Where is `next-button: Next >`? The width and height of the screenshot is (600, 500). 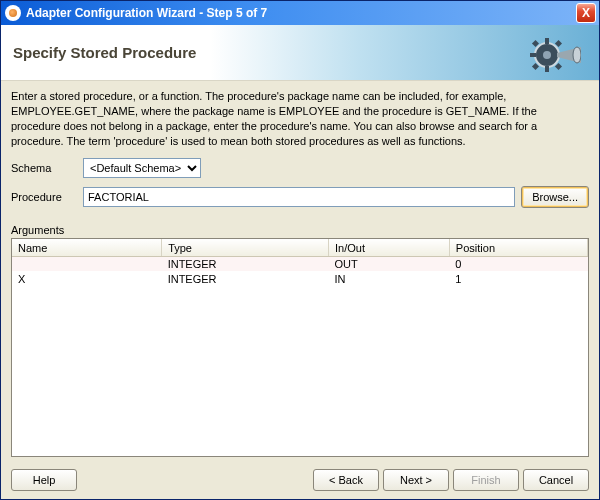
next-button: Next > is located at coordinates (416, 480).